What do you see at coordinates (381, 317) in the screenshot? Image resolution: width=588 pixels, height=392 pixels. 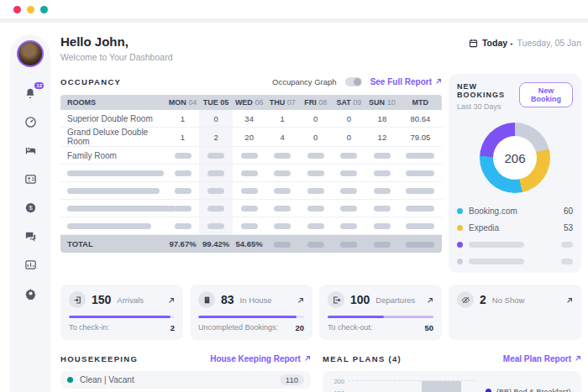 I see `departures-progress` at bounding box center [381, 317].